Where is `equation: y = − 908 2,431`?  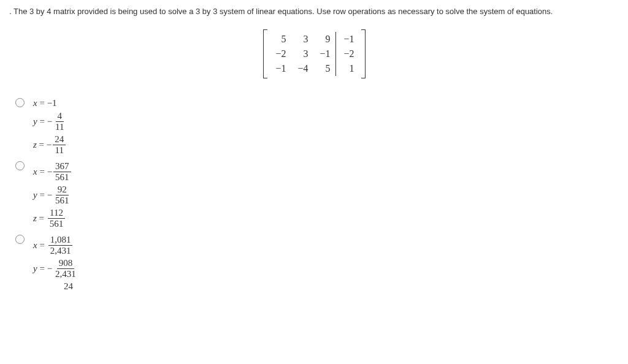 equation: y = − 908 2,431 is located at coordinates (56, 268).